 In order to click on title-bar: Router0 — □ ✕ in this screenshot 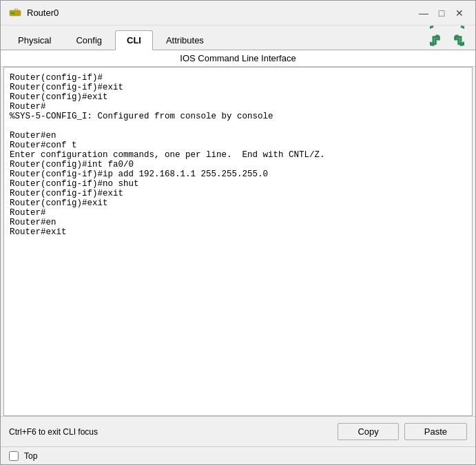, I will do `click(238, 13)`.